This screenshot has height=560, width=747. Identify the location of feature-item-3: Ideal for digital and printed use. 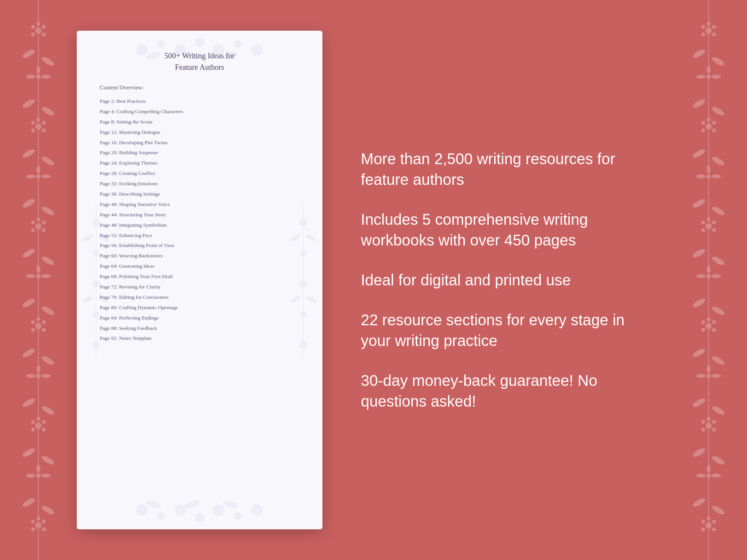
(508, 280).